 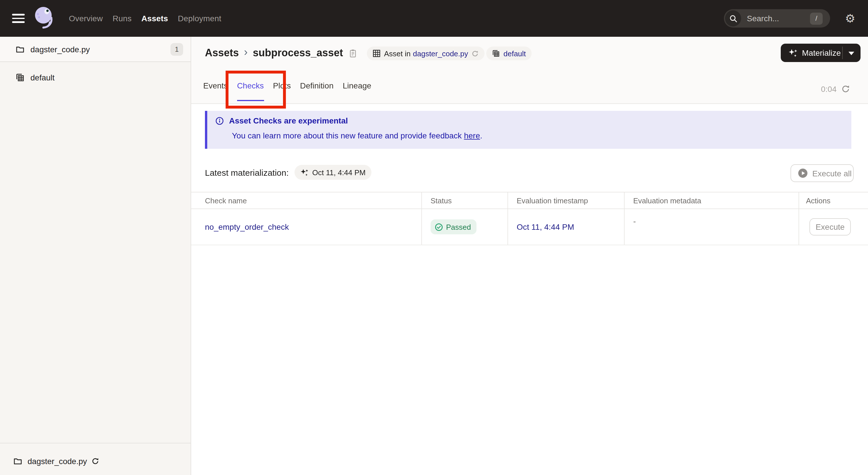 I want to click on tab-plots: Plots, so click(x=282, y=92).